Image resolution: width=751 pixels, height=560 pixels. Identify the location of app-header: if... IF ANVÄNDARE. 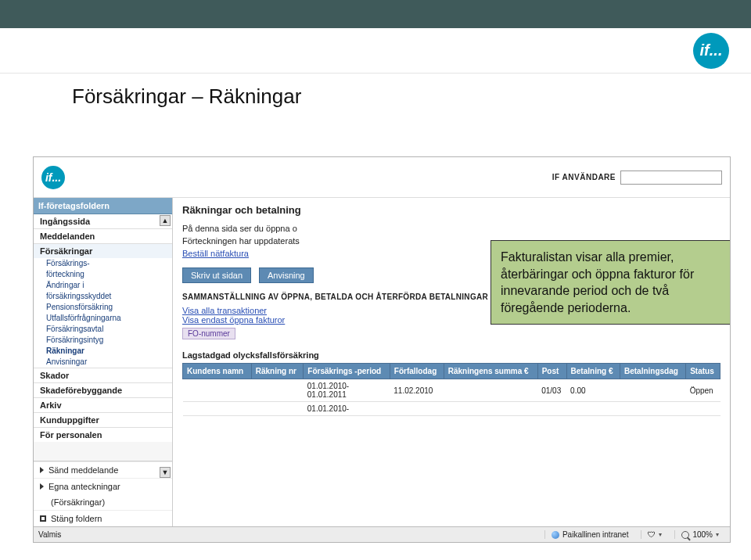
(382, 178).